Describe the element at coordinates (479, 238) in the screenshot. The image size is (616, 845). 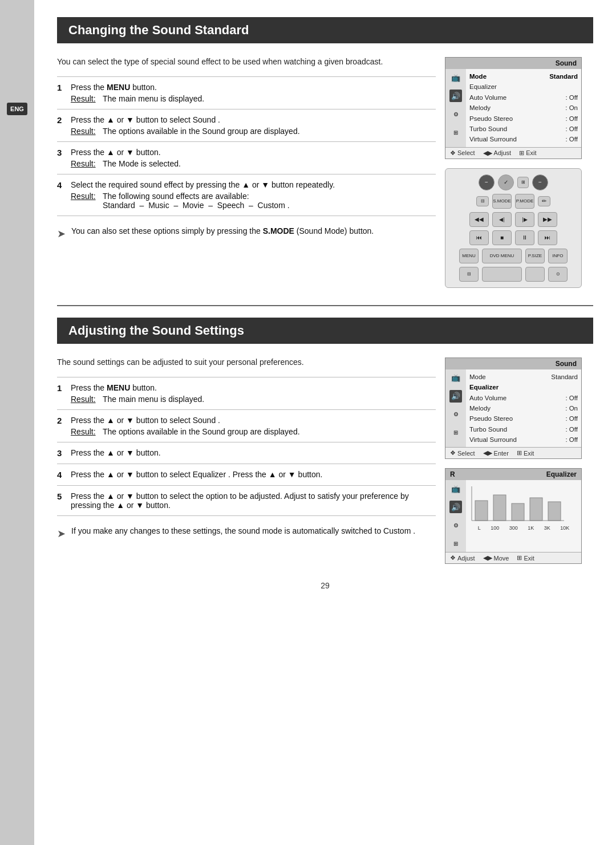
I see `remote-btn-prev: ⏮` at that location.